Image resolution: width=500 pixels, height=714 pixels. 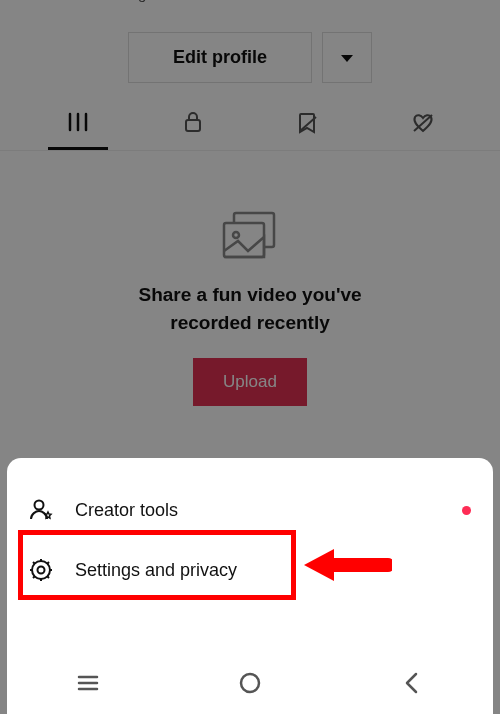 What do you see at coordinates (412, 683) in the screenshot?
I see `nav-back-button` at bounding box center [412, 683].